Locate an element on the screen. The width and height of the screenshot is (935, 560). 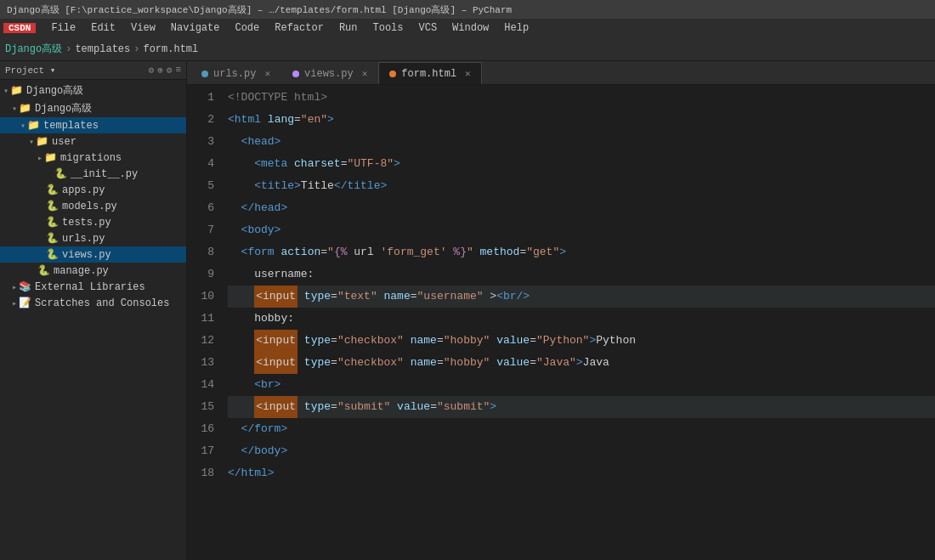
code-line-10: <input type = "text" name = "username" >… is located at coordinates (581, 297).